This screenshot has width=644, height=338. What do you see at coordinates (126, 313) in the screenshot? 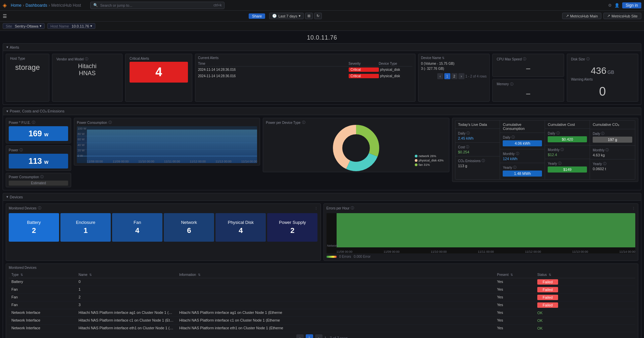
I see `row-net1-name: Hitachi NAS Platform interface ag1 on Cl…` at bounding box center [126, 313].